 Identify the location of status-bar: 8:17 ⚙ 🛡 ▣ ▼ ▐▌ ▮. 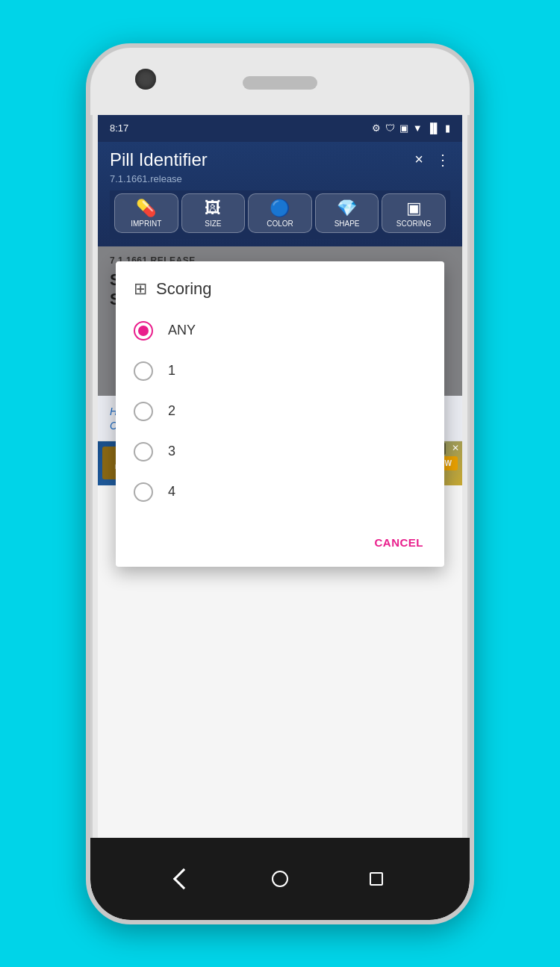
(280, 128).